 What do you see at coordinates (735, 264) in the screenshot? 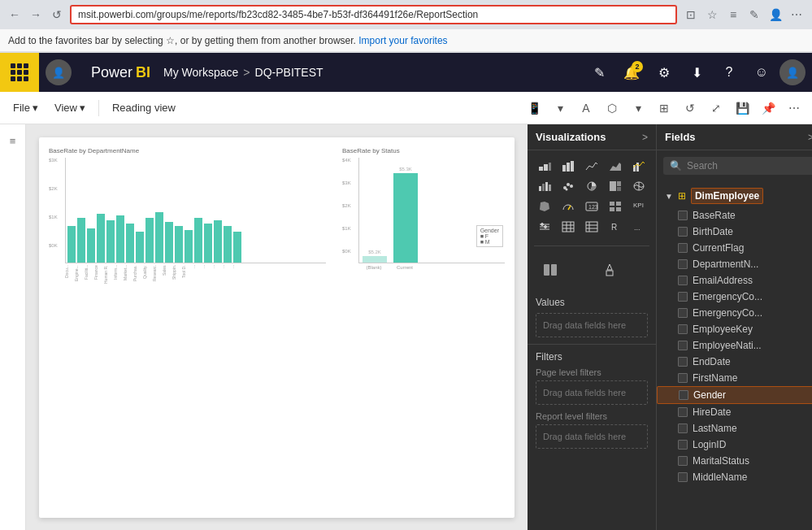
I see `field-item-departmentn: DepartmentN...` at bounding box center [735, 264].